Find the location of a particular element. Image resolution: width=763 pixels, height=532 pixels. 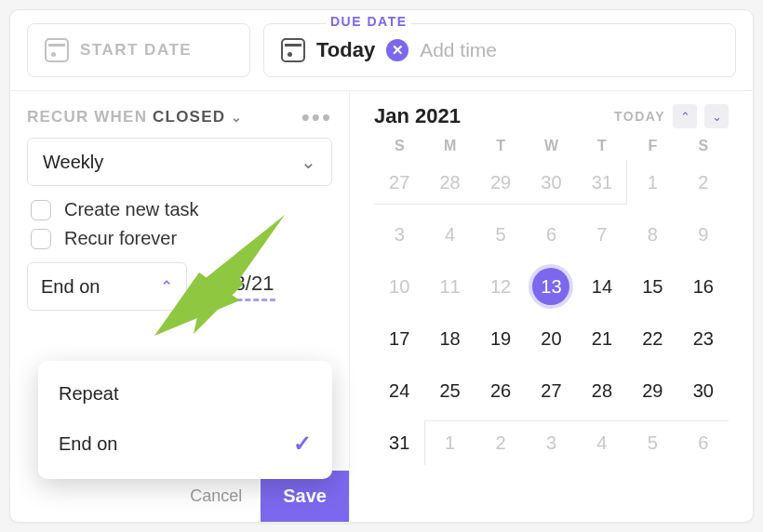

calendar-day: 19 is located at coordinates (501, 339).